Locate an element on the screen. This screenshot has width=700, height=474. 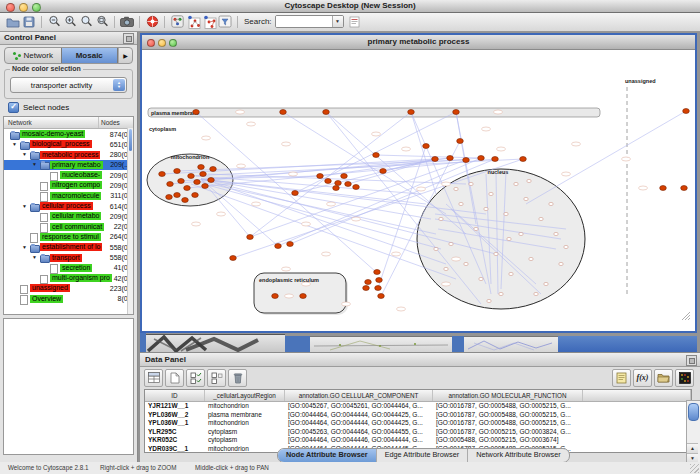
zoom-out-icon is located at coordinates (54, 22).